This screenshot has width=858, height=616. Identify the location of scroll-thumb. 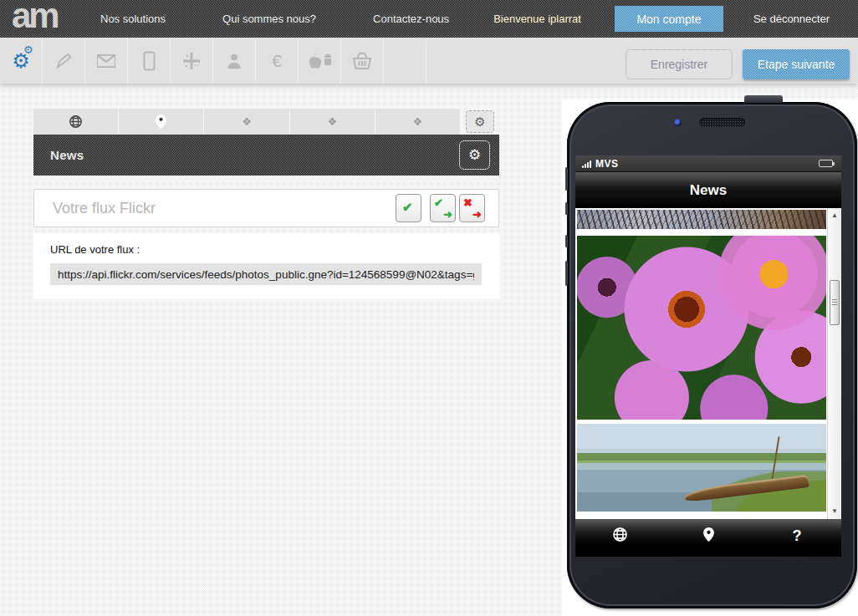
(835, 303).